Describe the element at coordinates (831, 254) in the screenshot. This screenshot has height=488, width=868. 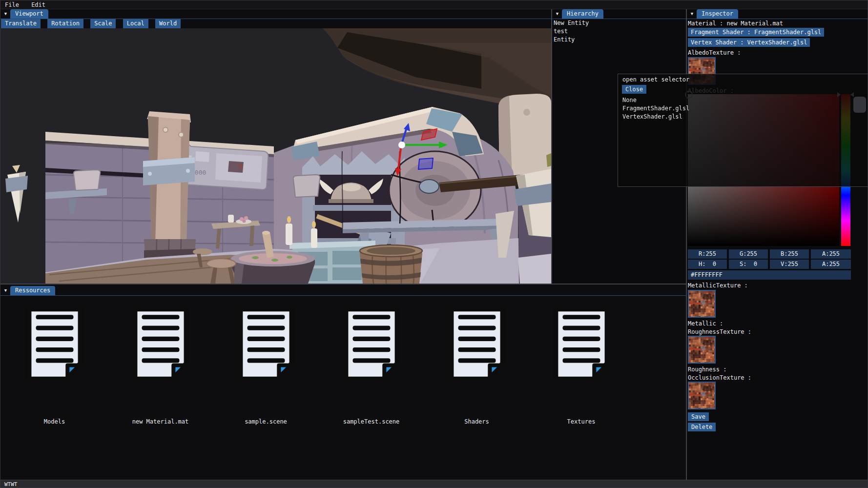
I see `alpha-field: A:255` at that location.